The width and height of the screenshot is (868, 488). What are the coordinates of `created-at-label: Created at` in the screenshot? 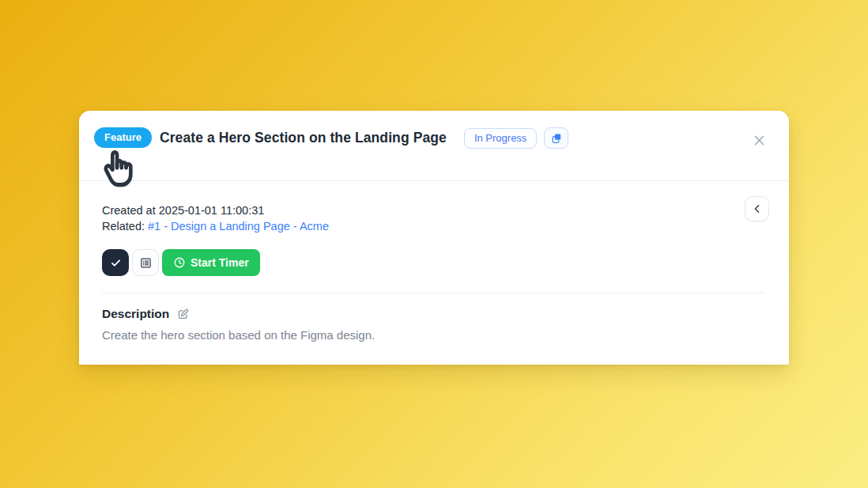 It's located at (129, 210).